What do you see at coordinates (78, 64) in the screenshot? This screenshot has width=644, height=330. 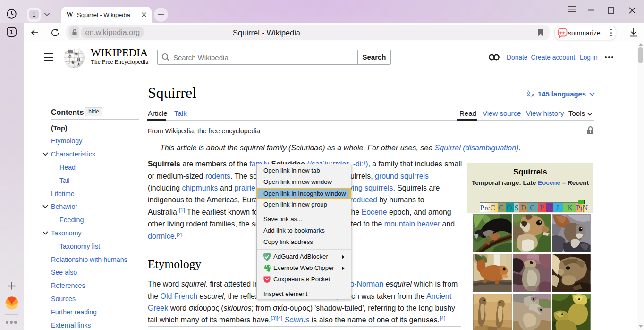 I see `svg-text: ع` at bounding box center [78, 64].